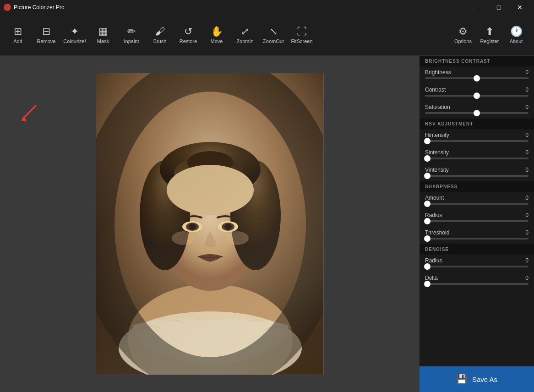 The image size is (534, 392). Describe the element at coordinates (477, 61) in the screenshot. I see `brightness-contrast-header: BRIGHTNESS CONTRAST` at that location.